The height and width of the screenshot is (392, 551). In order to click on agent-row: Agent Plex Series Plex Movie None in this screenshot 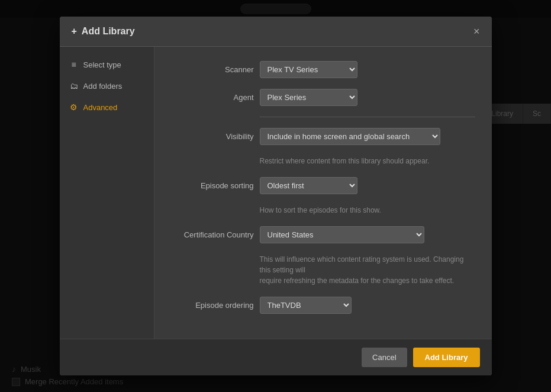, I will do `click(323, 97)`.